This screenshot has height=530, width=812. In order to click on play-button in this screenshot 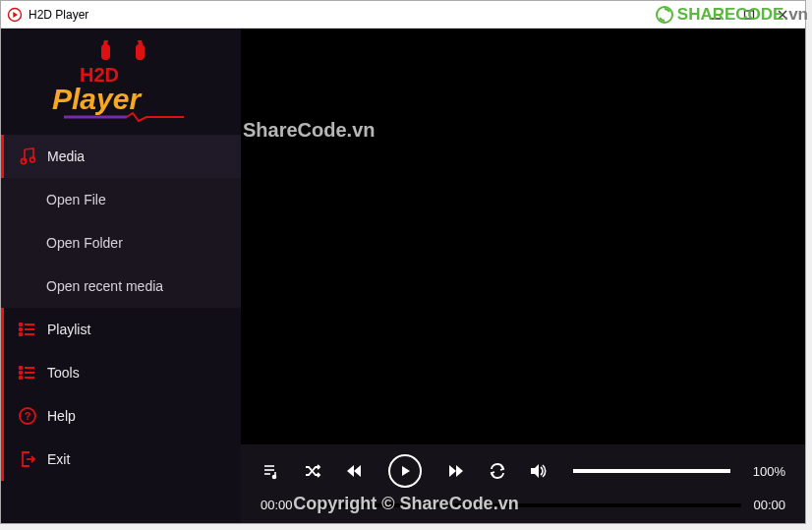, I will do `click(405, 471)`.